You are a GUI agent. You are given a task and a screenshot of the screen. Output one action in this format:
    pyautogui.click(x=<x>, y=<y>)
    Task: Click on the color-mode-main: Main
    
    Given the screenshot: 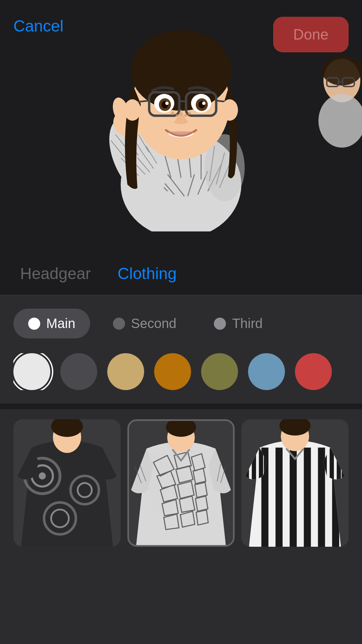 What is the action you would take?
    pyautogui.click(x=52, y=323)
    